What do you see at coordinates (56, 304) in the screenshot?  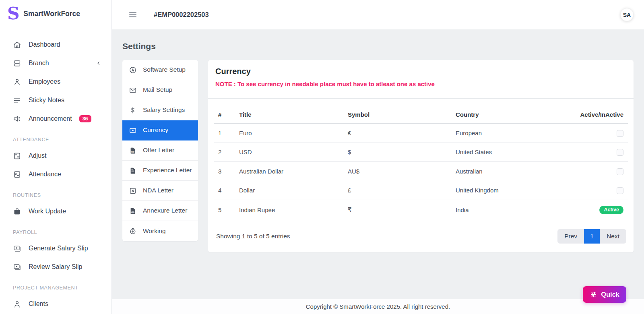 I see `sidebar-item-clients: Clients` at bounding box center [56, 304].